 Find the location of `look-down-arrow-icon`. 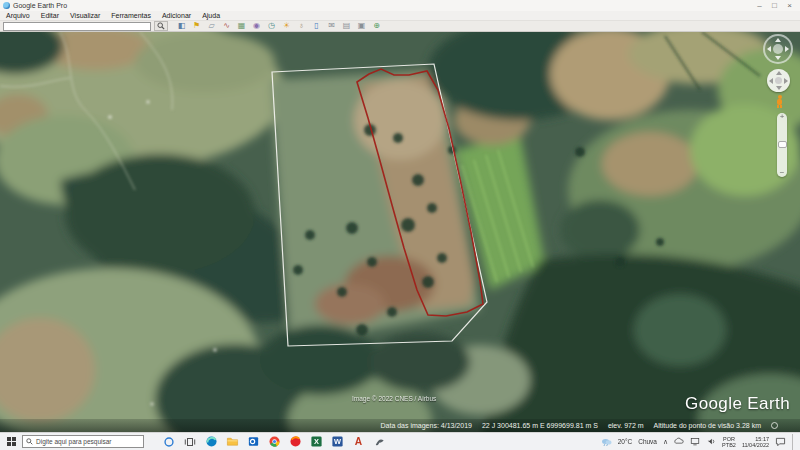

look-down-arrow-icon is located at coordinates (778, 58).